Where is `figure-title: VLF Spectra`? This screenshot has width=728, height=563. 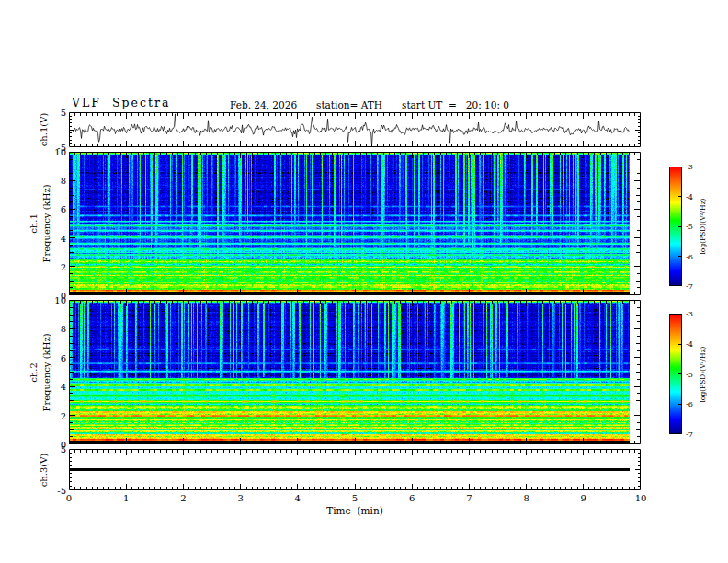 figure-title: VLF Spectra is located at coordinates (121, 103).